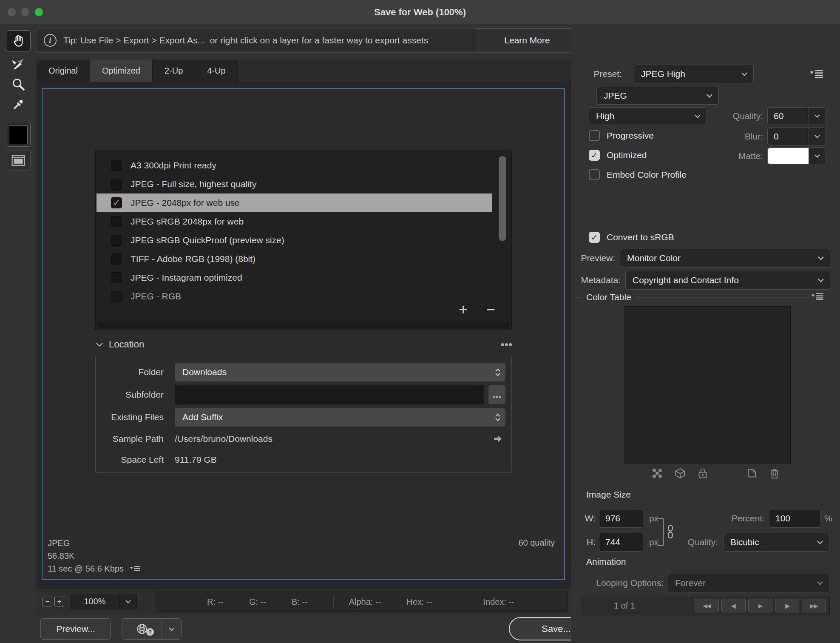 The width and height of the screenshot is (840, 643). Describe the element at coordinates (18, 119) in the screenshot. I see `toolbar-divider` at that location.